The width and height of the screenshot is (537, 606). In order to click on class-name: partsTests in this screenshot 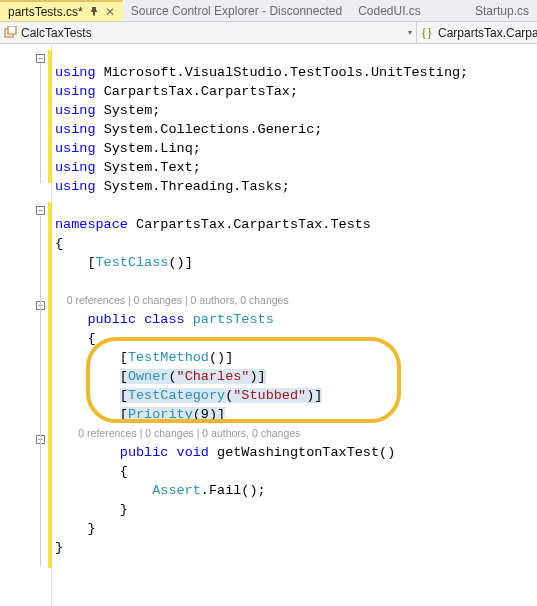, I will do `click(234, 320)`.